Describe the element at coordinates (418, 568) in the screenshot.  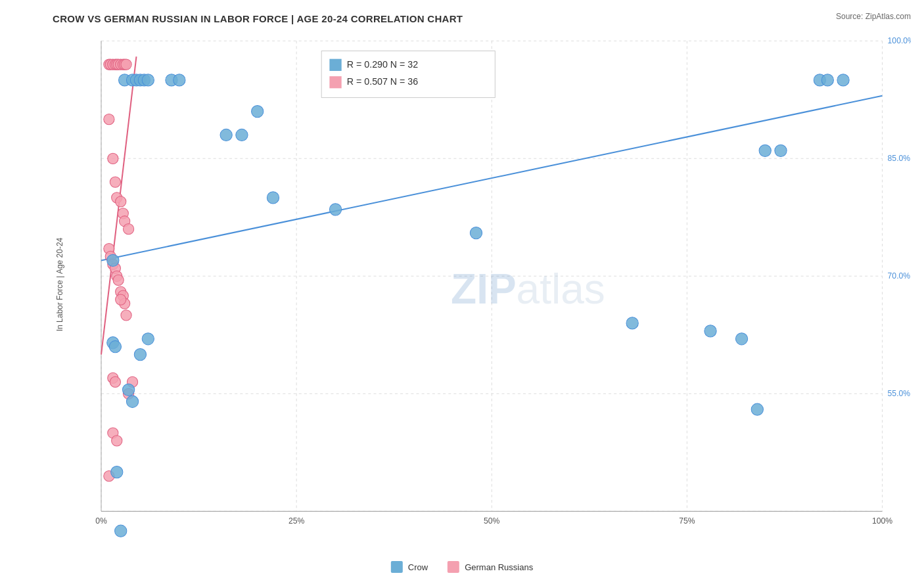
I see `legend-label-crow: Crow` at that location.